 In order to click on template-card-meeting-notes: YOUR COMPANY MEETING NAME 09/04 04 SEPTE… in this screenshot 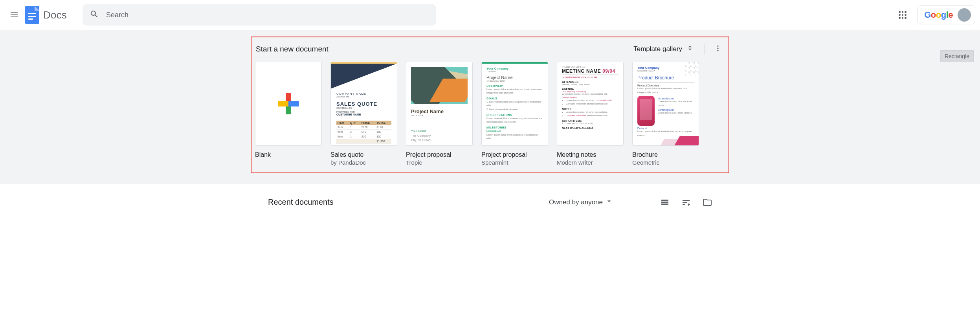, I will do `click(590, 114)`.